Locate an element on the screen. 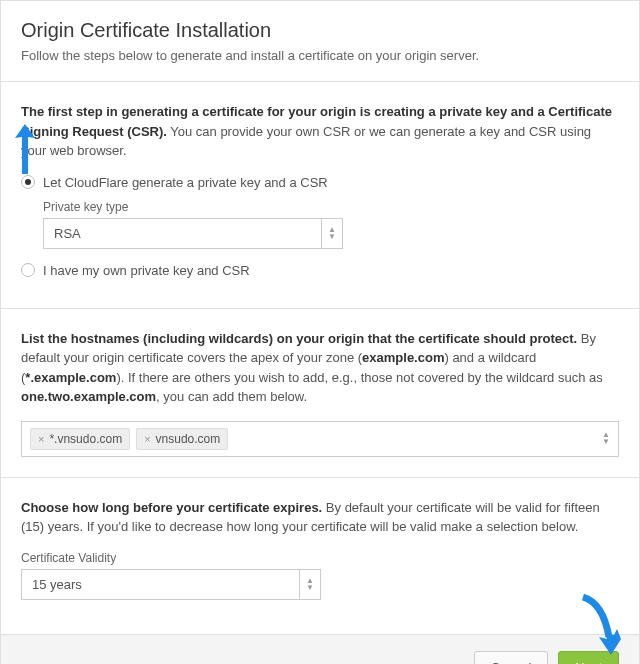 The image size is (640, 664). step-3-intro: Choose how long before your certificate … is located at coordinates (320, 518).